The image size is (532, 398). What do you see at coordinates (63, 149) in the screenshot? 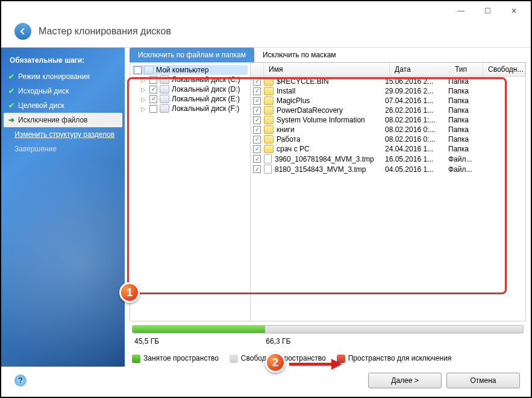
I see `sidebar-item-finish: Завершение` at bounding box center [63, 149].